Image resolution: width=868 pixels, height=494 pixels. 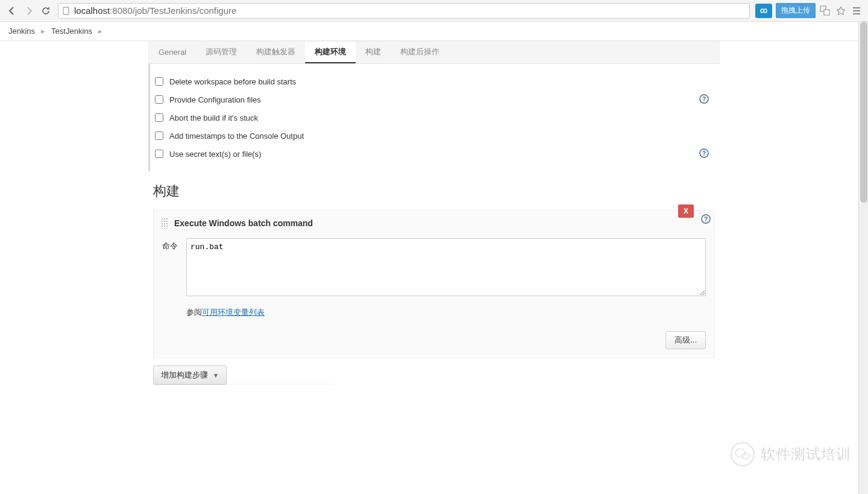 What do you see at coordinates (165, 223) in the screenshot?
I see `drag-handle-icon` at bounding box center [165, 223].